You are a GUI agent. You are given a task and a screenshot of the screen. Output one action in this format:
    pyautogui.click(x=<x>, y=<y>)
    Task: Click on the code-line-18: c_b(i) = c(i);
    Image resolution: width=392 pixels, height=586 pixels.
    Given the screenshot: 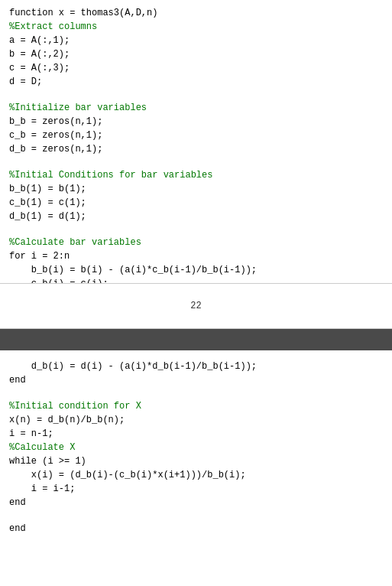 What is the action you would take?
    pyautogui.click(x=196, y=280)
    